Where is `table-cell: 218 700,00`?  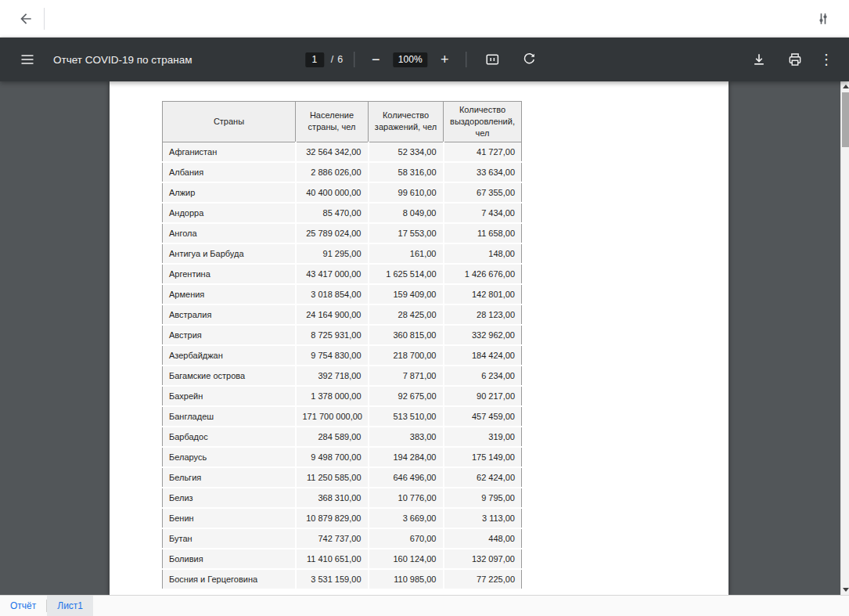
table-cell: 218 700,00 is located at coordinates (406, 355).